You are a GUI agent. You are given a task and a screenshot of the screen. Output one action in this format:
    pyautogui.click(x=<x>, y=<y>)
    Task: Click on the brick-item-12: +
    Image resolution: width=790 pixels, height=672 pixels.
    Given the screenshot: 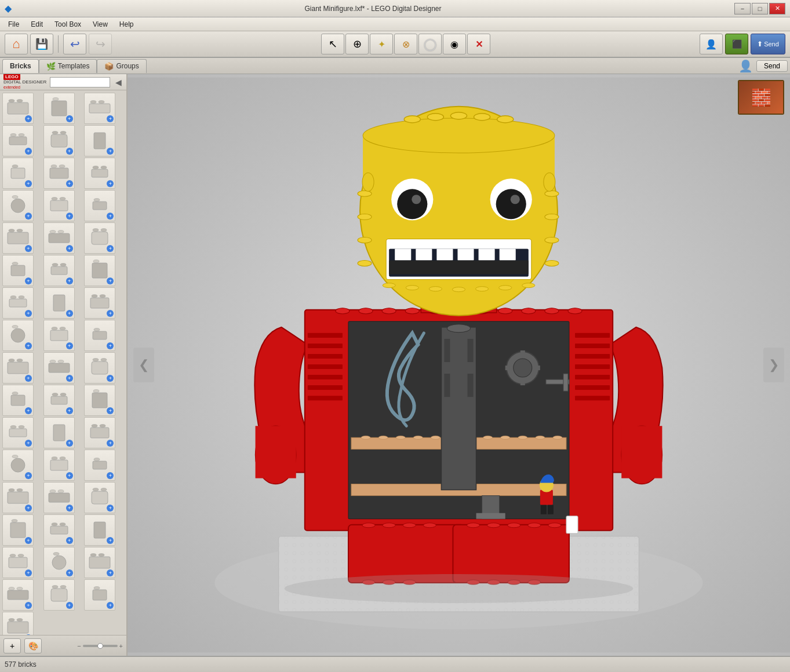 What is the action you would take?
    pyautogui.click(x=100, y=206)
    